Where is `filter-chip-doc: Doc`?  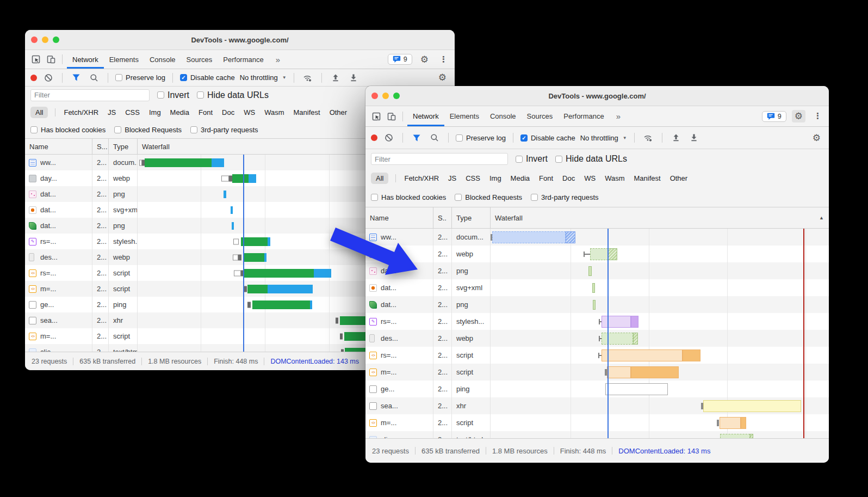 filter-chip-doc: Doc is located at coordinates (228, 112).